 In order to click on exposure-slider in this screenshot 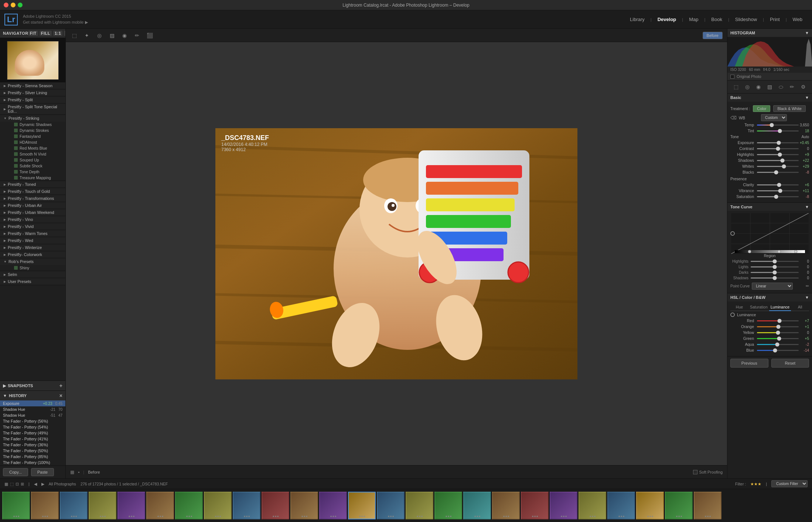, I will do `click(778, 143)`.